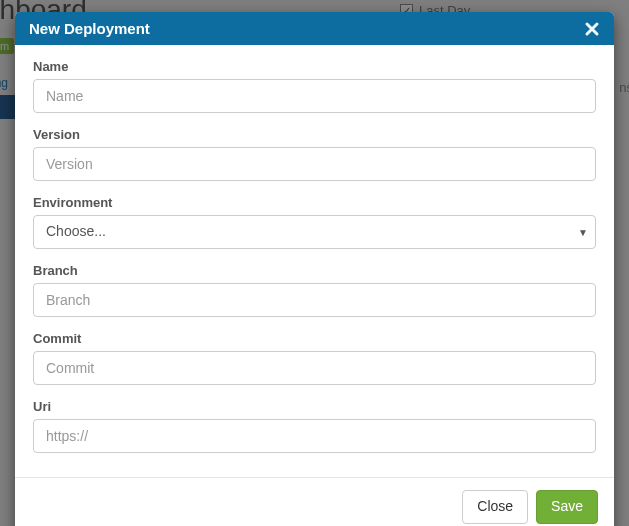  Describe the element at coordinates (314, 222) in the screenshot. I see `field-environment: Environment Choose... ▼` at that location.